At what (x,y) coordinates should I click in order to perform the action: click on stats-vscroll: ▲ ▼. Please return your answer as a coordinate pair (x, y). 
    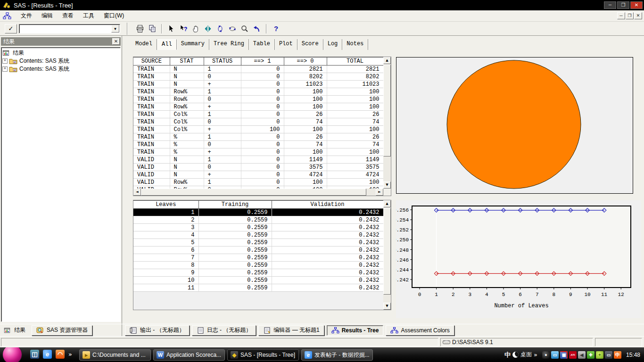
    Looking at the image, I should click on (387, 123).